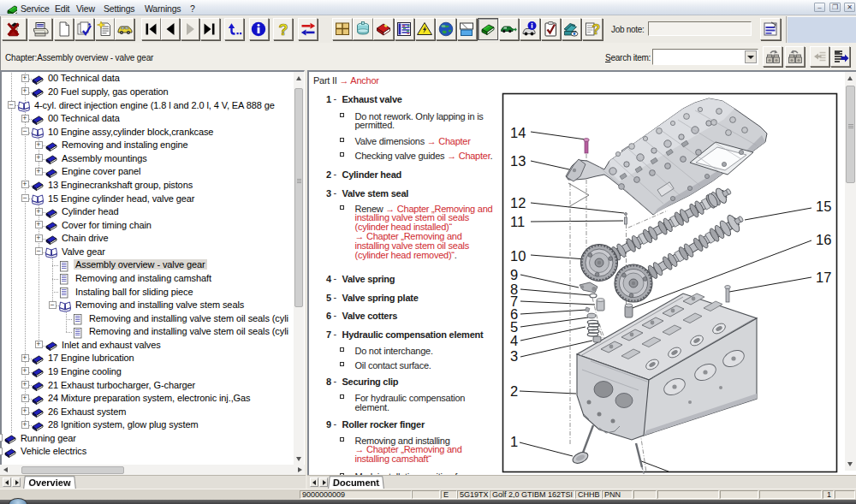 This screenshot has width=856, height=504. Describe the element at coordinates (518, 256) in the screenshot. I see `svg-text: 10` at that location.